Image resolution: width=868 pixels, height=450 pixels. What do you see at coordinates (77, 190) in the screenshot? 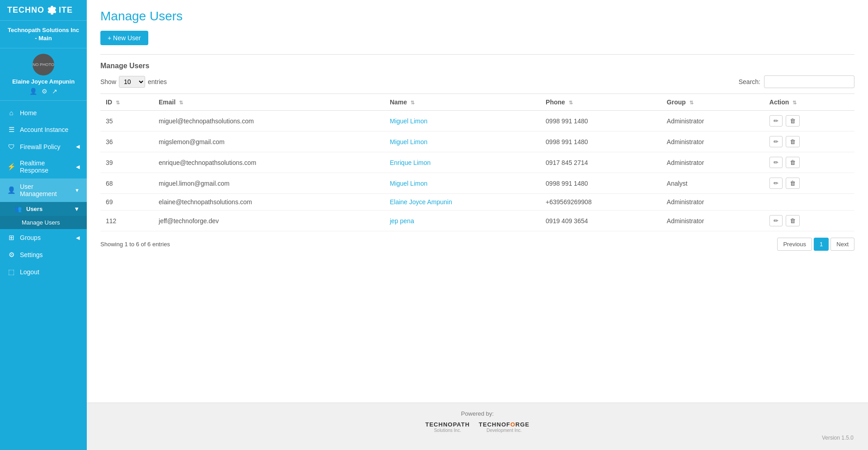
I see `user-management-arrow-icon: ▼` at bounding box center [77, 190].